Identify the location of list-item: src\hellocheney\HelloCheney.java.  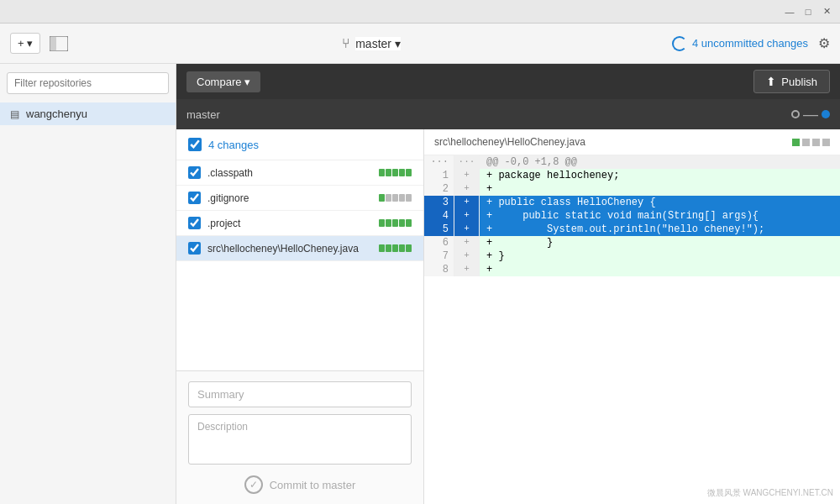
(300, 249).